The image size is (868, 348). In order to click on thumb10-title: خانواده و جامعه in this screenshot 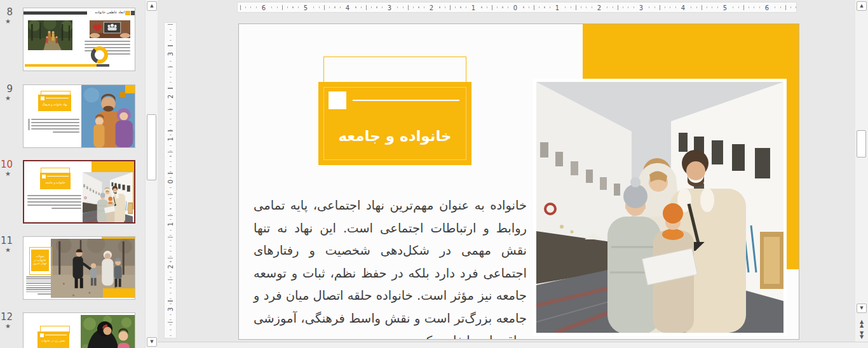, I will do `click(55, 183)`.